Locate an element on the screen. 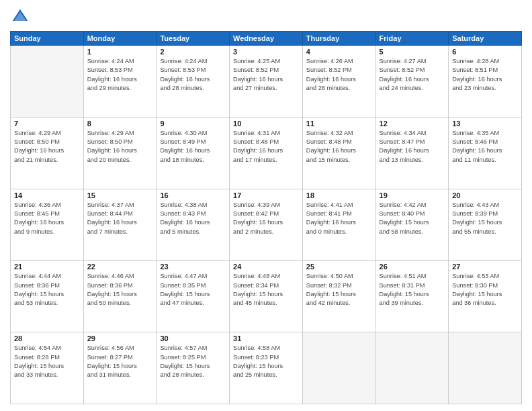 The width and height of the screenshot is (532, 411). day-info: Sunrise: 4:53 AM Sunset: 8:30 PM Dayligh… is located at coordinates (485, 290).